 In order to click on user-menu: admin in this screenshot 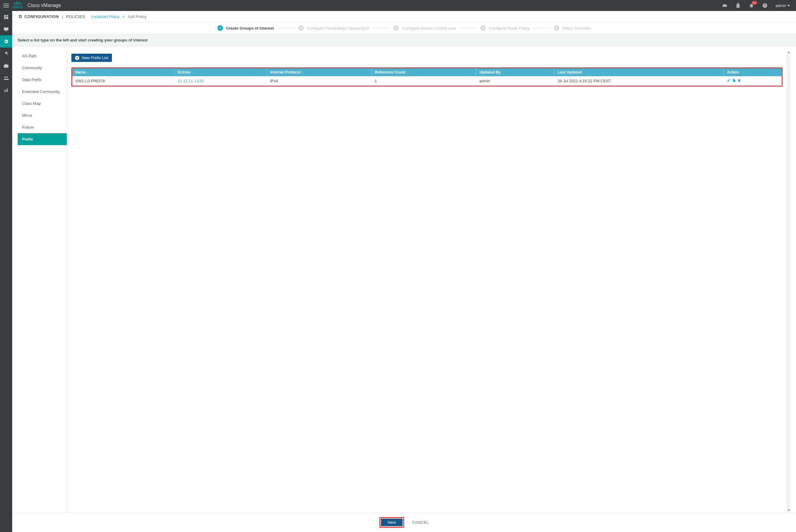, I will do `click(783, 5)`.